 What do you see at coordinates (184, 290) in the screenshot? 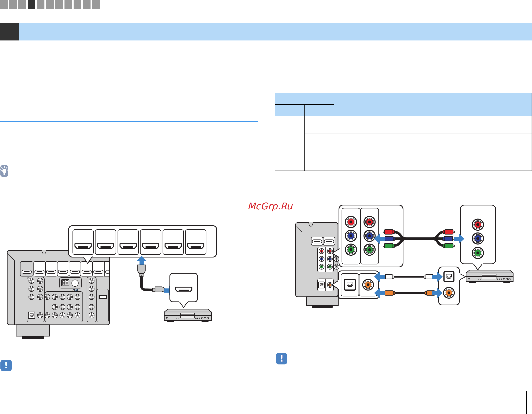
I see `device-hdmi-callout` at bounding box center [184, 290].